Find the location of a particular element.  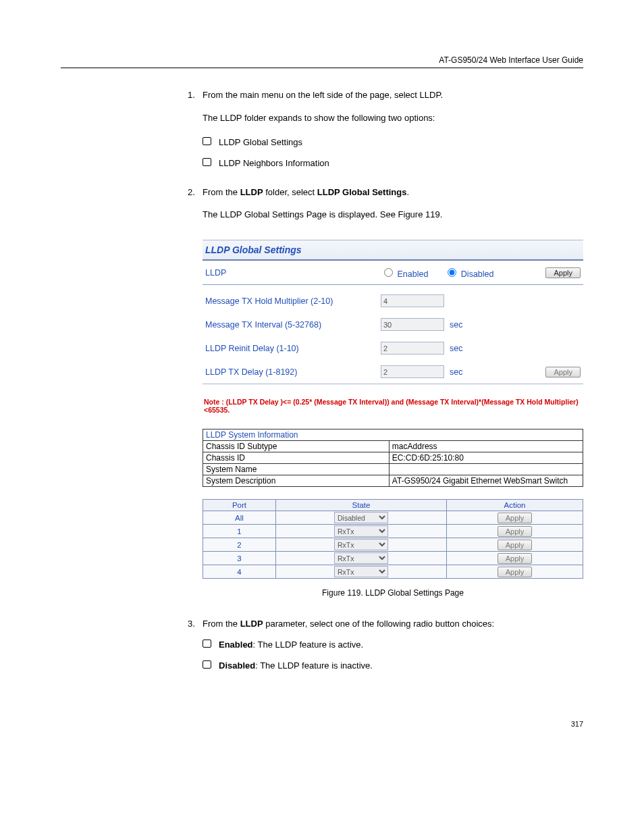

apply-row-2-button: Apply is located at coordinates (515, 545).